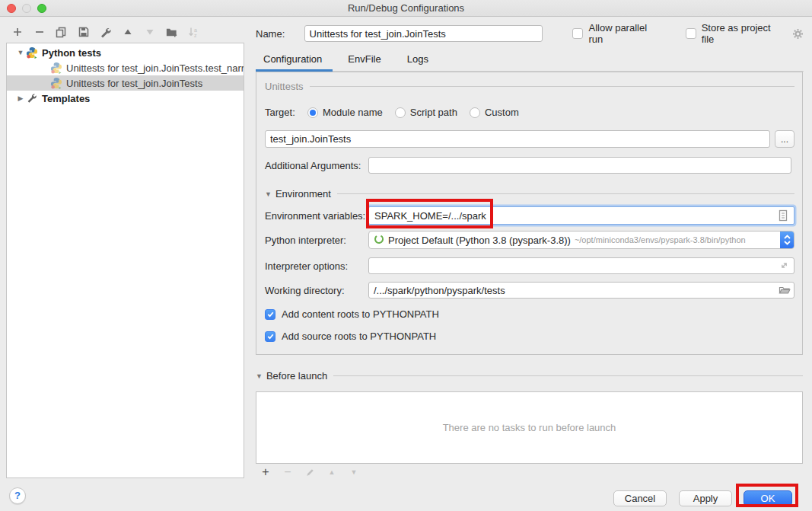 The height and width of the screenshot is (511, 812). I want to click on environment-section-separator: ▼ Environment, so click(530, 193).